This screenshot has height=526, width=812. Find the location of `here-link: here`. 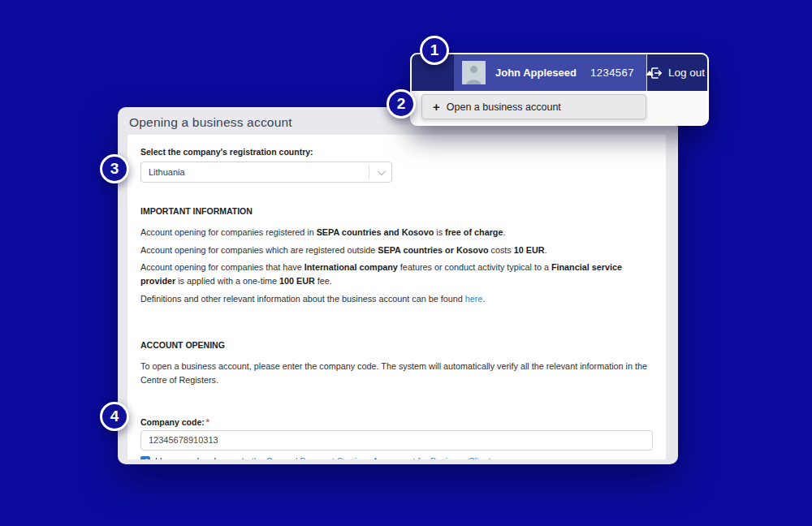

here-link: here is located at coordinates (474, 299).